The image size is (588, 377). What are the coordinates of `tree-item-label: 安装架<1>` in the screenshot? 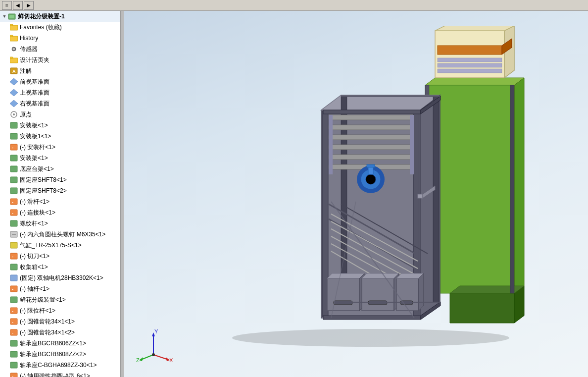 It's located at (34, 159).